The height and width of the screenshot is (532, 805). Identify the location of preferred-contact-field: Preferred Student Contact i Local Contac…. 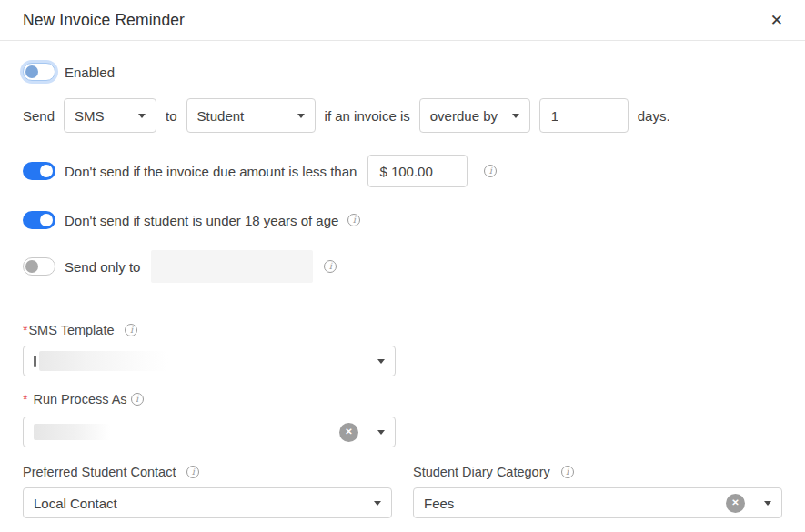
(207, 491).